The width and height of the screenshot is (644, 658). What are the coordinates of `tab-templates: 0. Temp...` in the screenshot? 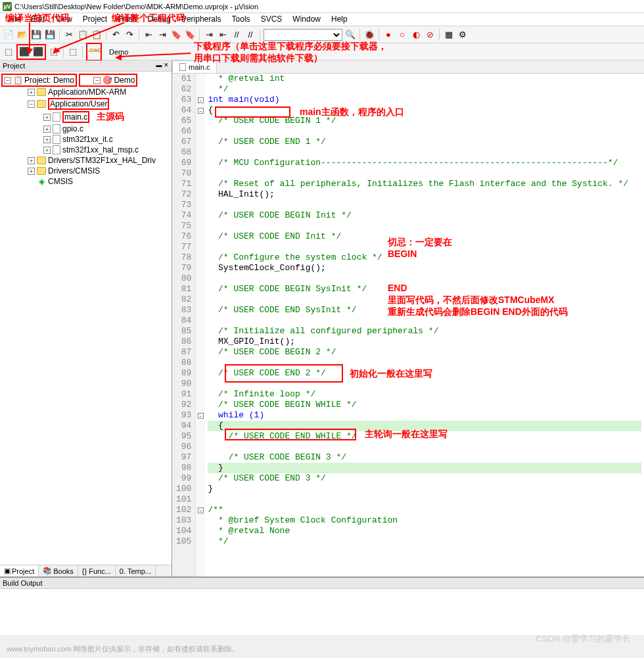 It's located at (135, 571).